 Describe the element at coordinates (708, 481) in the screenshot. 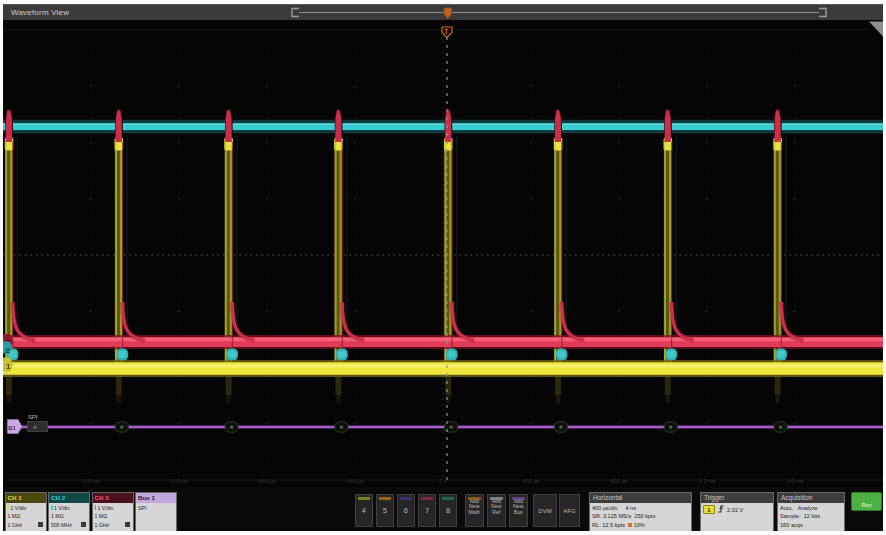

I see `svg-text: 1.2 ms` at that location.